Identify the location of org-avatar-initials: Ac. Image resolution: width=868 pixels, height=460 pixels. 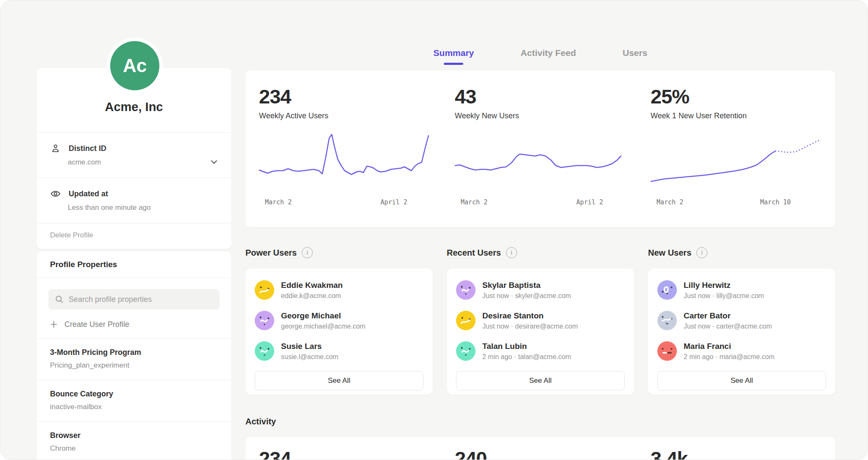
(135, 66).